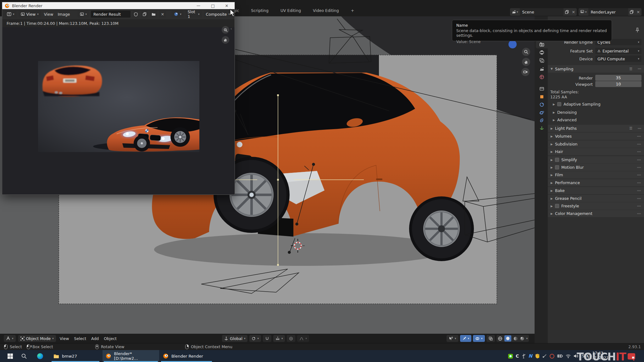 This screenshot has height=362, width=644. What do you see at coordinates (110, 339) in the screenshot?
I see `menu-object: Object` at bounding box center [110, 339].